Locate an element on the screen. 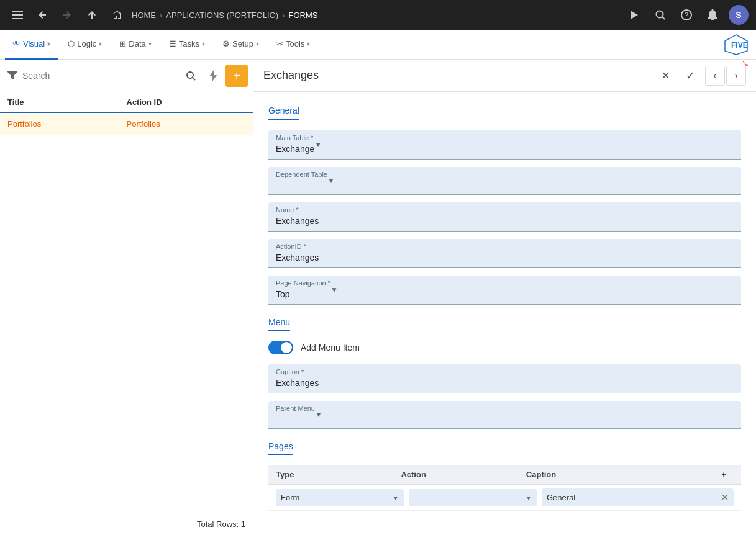  type-select-wrapper: Form is located at coordinates (340, 498).